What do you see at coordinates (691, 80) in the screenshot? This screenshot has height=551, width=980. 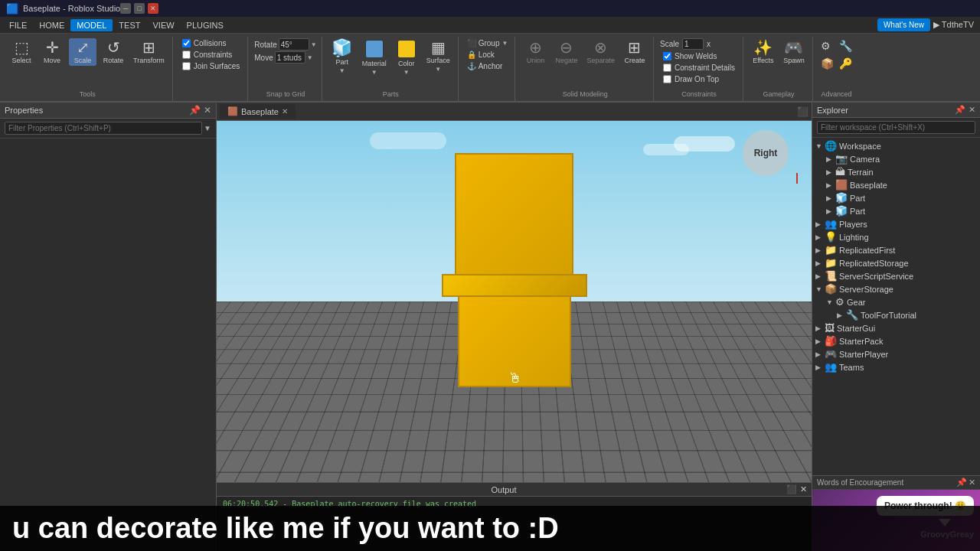 I see `draw-on-top-toggle: Draw On Top` at bounding box center [691, 80].